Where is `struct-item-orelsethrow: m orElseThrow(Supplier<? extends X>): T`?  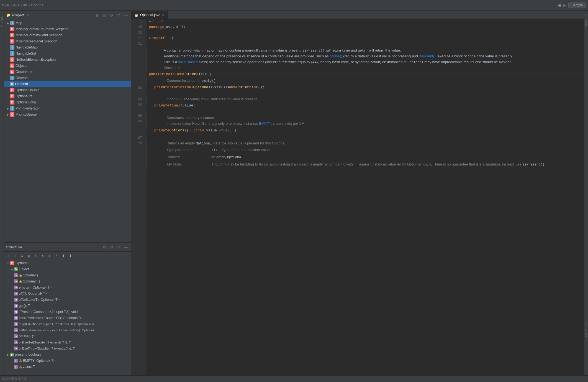 struct-item-orelsethrow: m orElseThrow(Supplier<? extends X>): T is located at coordinates (68, 348).